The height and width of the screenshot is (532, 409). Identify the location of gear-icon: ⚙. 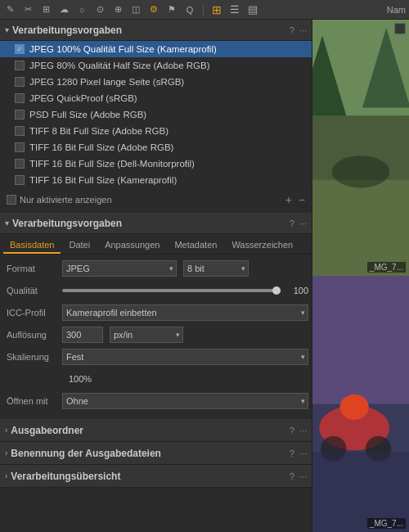
(154, 10).